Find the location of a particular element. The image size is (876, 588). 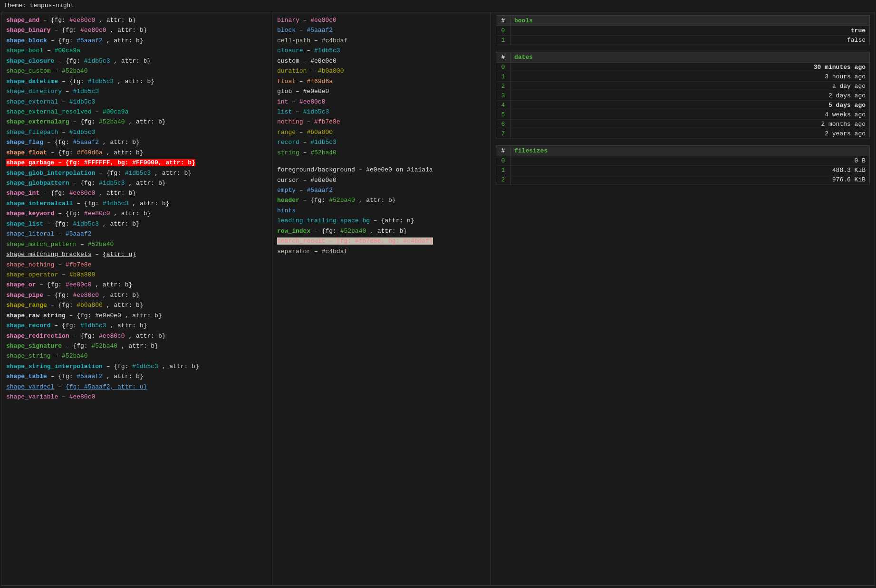

filesizes-index-header: # is located at coordinates (503, 151).